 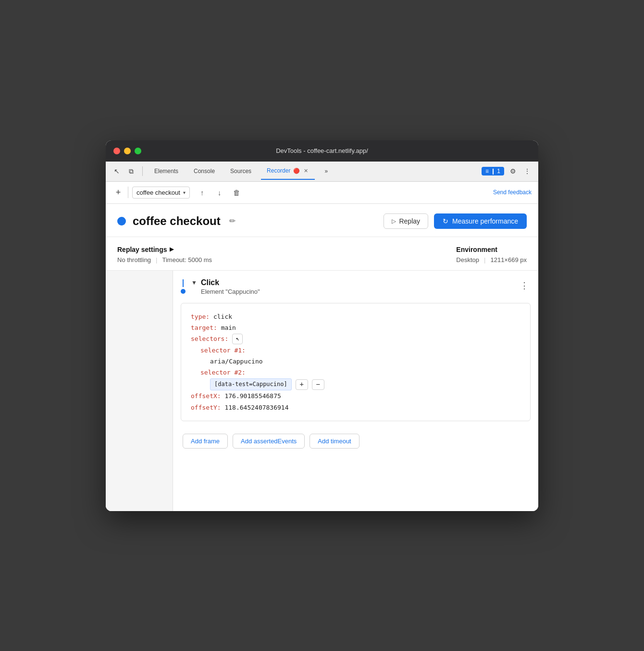 I want to click on selector1-val: aria/Cappucino, so click(x=236, y=362).